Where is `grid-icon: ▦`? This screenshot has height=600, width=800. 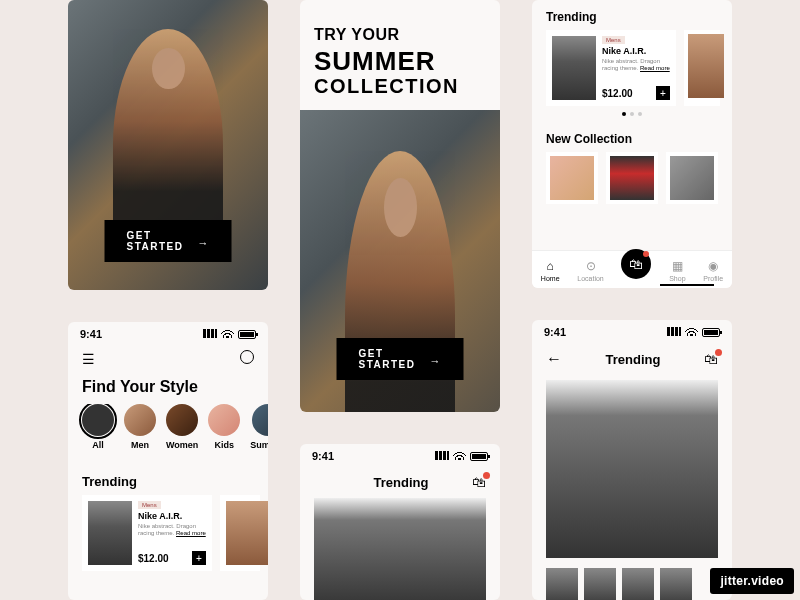
grid-icon: ▦ is located at coordinates (678, 266).